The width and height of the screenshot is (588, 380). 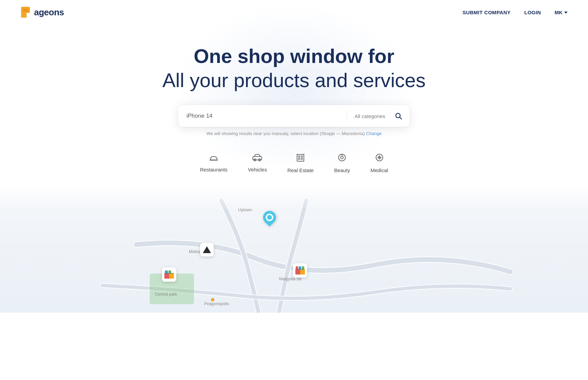 I want to click on nav-links: SUBMIT COMPANY LOGIN MK, so click(x=515, y=12).